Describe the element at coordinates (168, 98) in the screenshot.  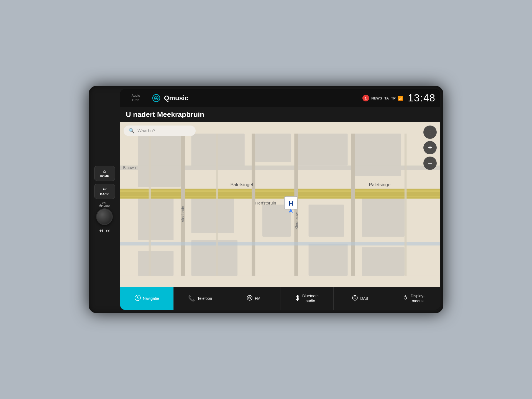
I see `station-area: FM Qmusic` at that location.